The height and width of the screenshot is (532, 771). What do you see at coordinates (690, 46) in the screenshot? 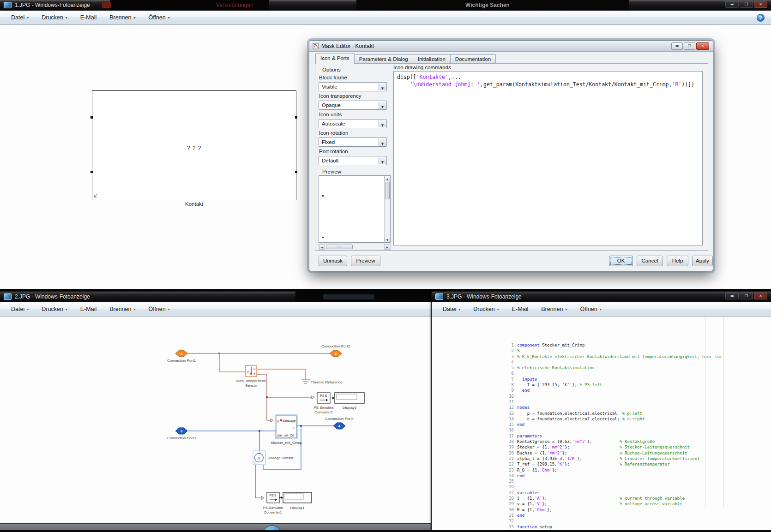
I see `dialog-maximize-button: ❐` at bounding box center [690, 46].